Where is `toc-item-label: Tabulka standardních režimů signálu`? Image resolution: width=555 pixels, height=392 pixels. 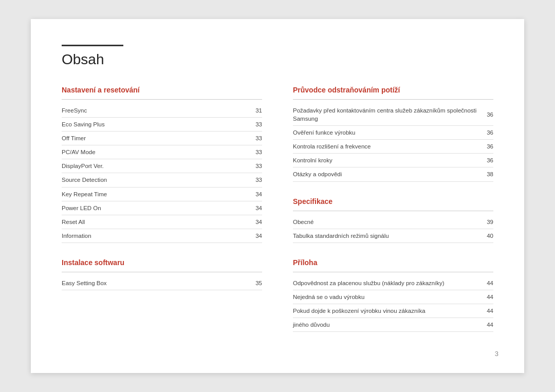 toc-item-label: Tabulka standardních režimů signálu is located at coordinates (385, 235).